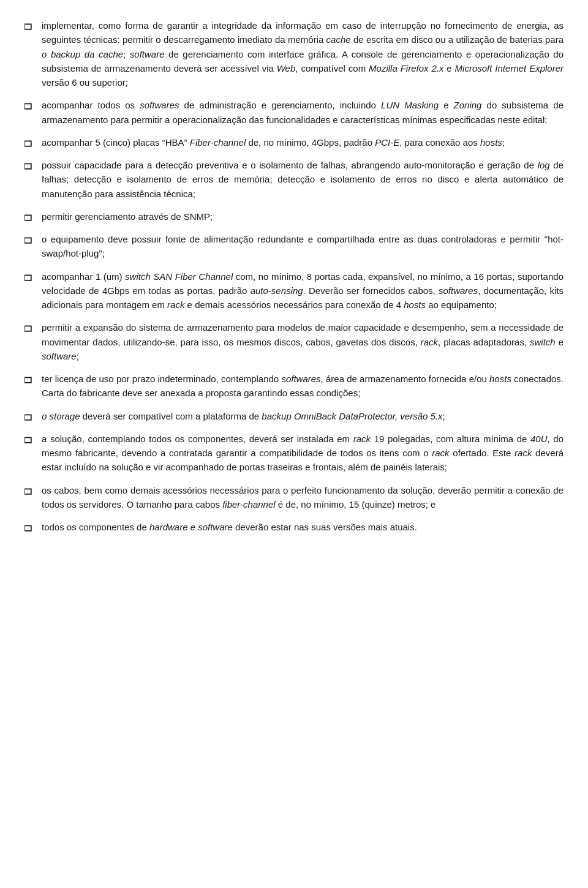 Image resolution: width=588 pixels, height=888 pixels. I want to click on bullet-text: acompanhar todos os softwares de adminis…, so click(303, 113).